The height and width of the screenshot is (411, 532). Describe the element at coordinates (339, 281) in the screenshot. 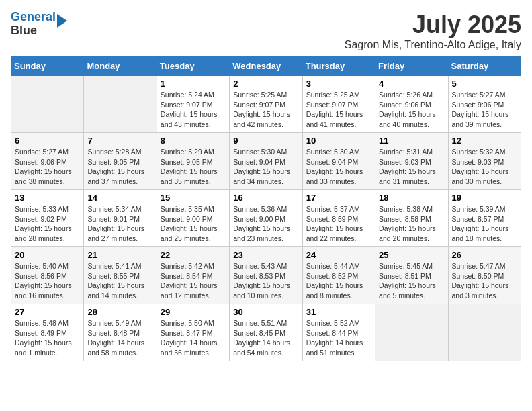

I see `day-info: Sunrise: 5:44 AM Sunset: 8:52 PM Dayligh…` at that location.